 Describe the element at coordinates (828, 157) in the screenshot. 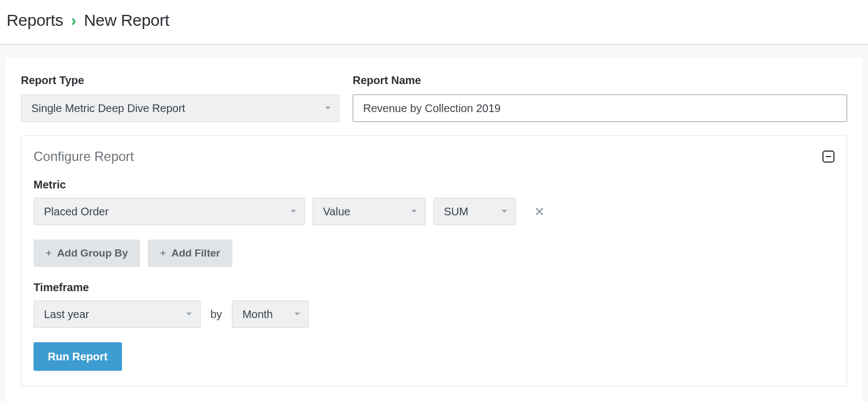

I see `collapse-button` at that location.